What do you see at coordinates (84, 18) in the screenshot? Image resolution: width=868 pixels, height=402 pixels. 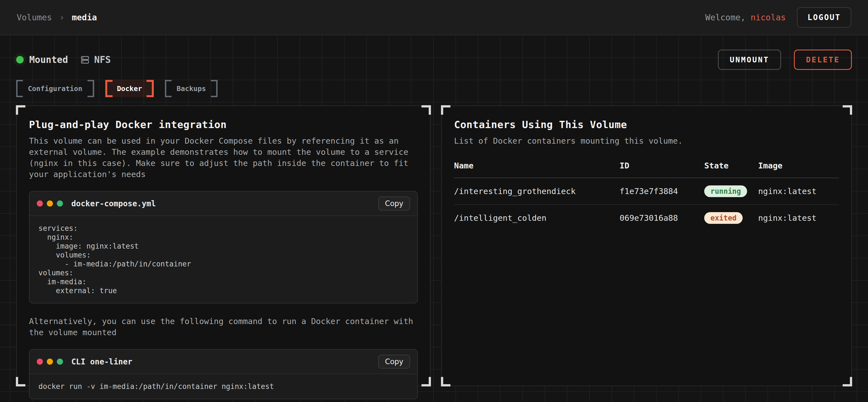 I see `breadcrumb-current-volume: media` at bounding box center [84, 18].